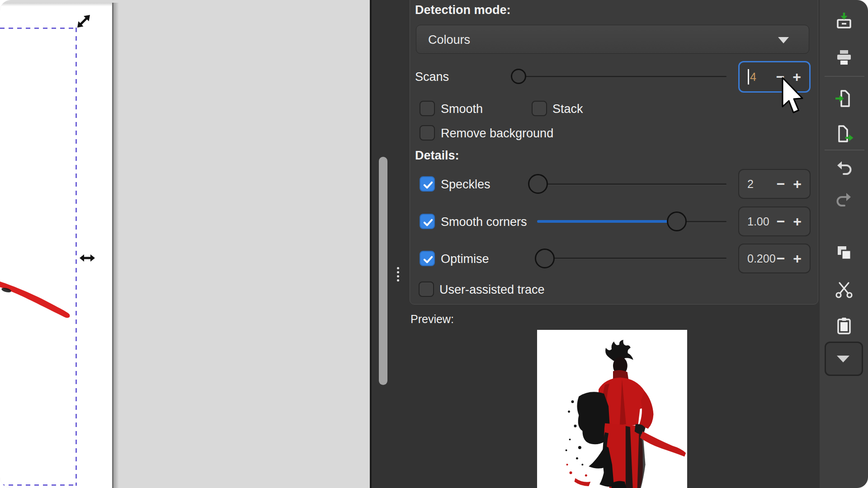 The height and width of the screenshot is (488, 868). I want to click on smooth-checkbox, so click(427, 108).